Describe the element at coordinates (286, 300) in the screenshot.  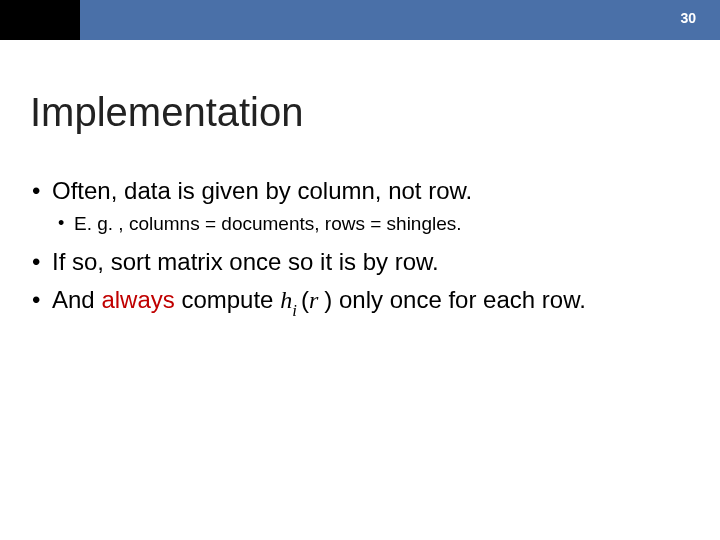
I see `math-h: h` at that location.